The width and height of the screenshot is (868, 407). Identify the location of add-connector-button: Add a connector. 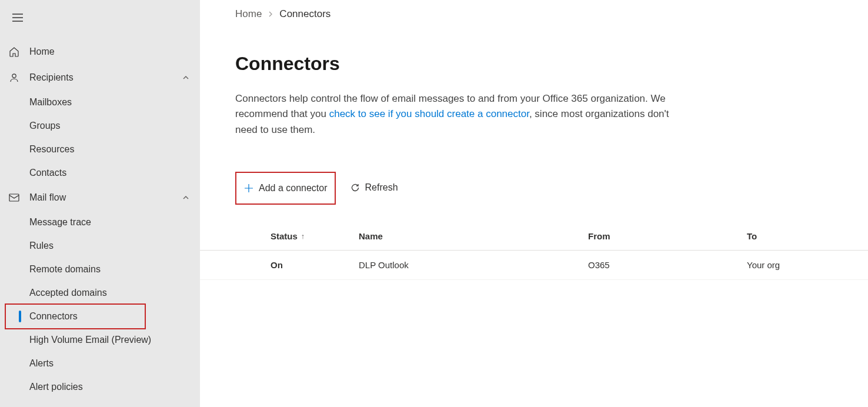
(286, 188).